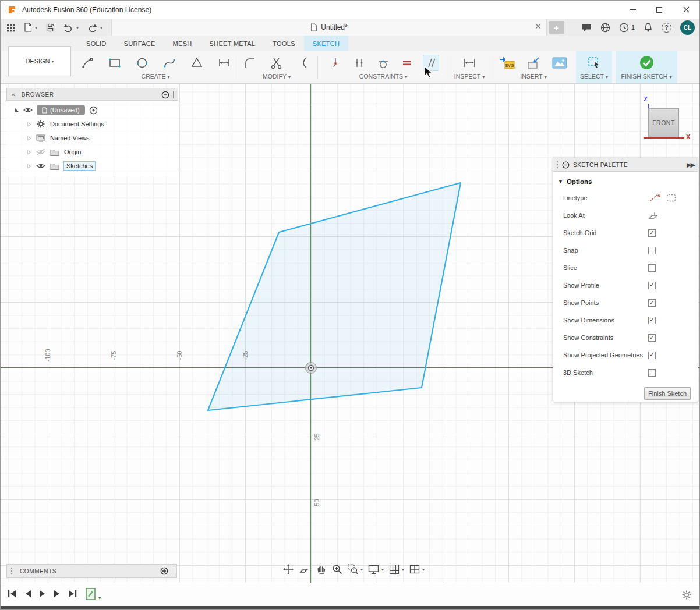  Describe the element at coordinates (671, 198) in the screenshot. I see `centerline-icon` at that location.